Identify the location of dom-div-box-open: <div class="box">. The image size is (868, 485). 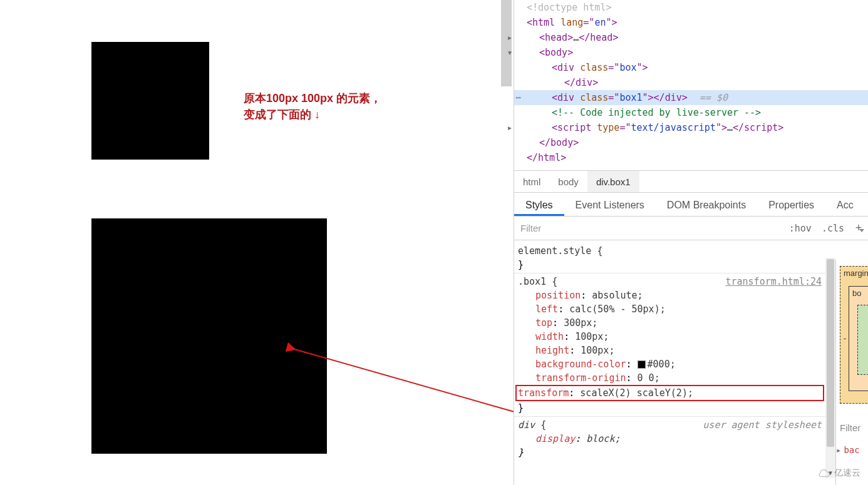
(691, 68).